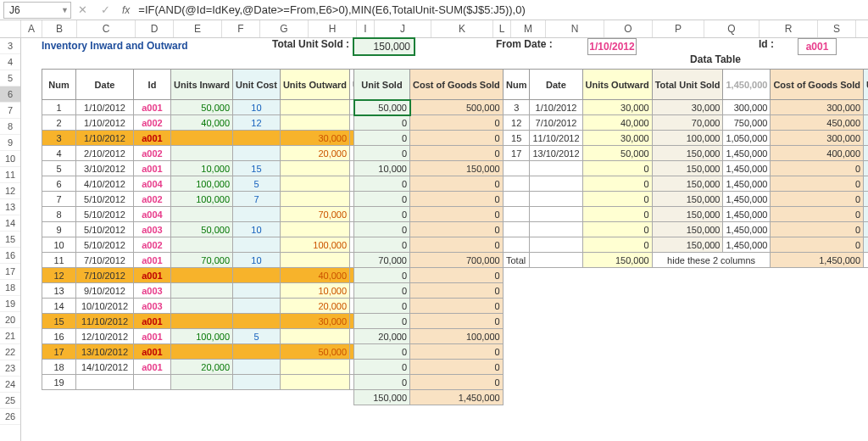 The image size is (868, 441). Describe the element at coordinates (732, 29) in the screenshot. I see `col-header: Q` at that location.